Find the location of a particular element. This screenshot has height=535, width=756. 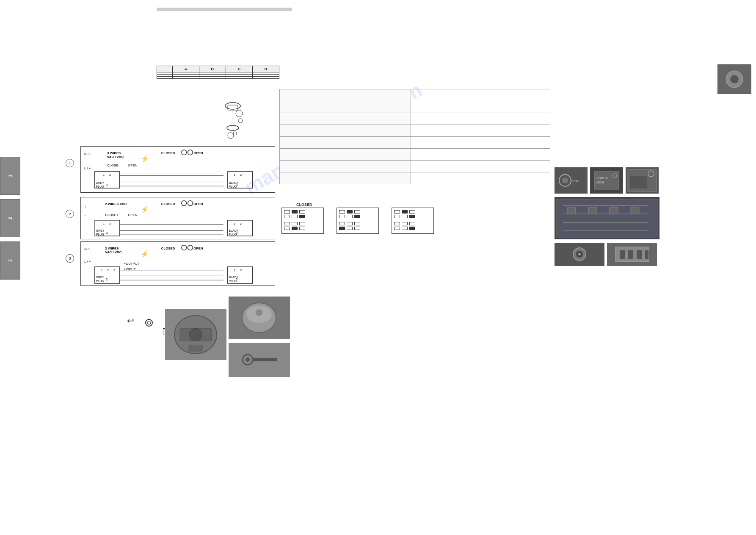

spiral-symbol: ↩ is located at coordinates (130, 321).